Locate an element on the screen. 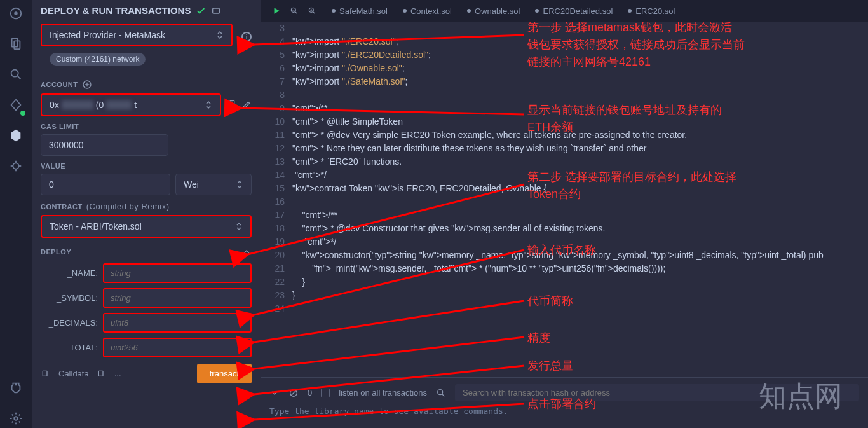 This screenshot has width=868, height=428. environment-select: Injected Provider - MetaMask is located at coordinates (137, 35).